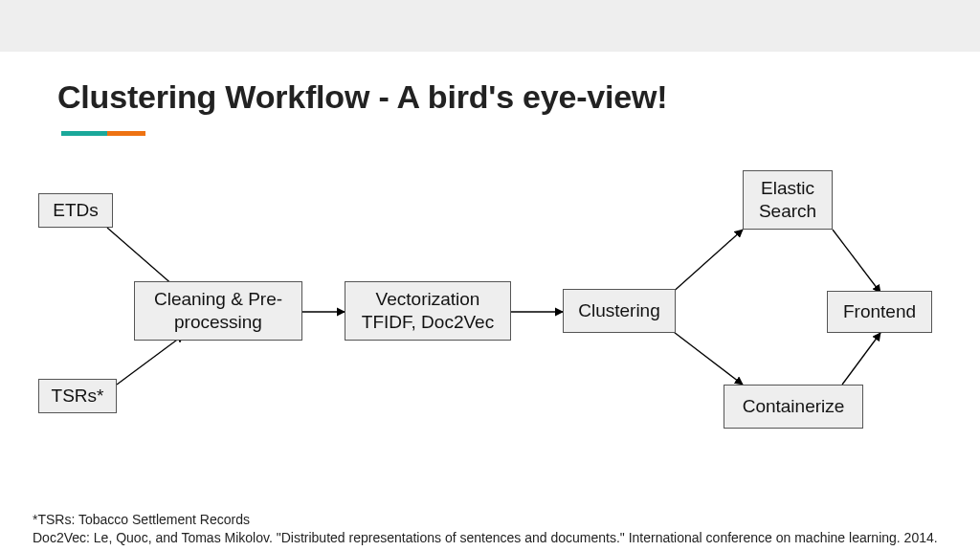 The image size is (980, 551). Describe the element at coordinates (218, 311) in the screenshot. I see `node-cleaning: Cleaning & Pre-processing` at that location.